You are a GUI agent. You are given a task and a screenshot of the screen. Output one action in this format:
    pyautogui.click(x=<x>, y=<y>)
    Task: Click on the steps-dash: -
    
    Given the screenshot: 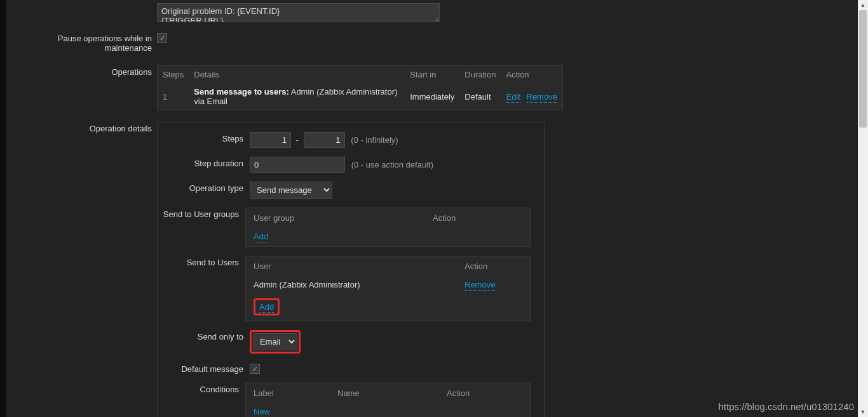 What is the action you would take?
    pyautogui.click(x=297, y=140)
    